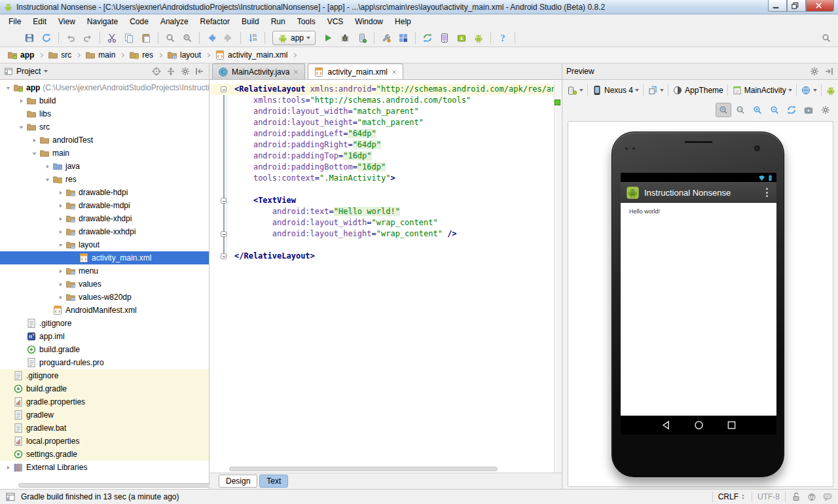 Image resolution: width=838 pixels, height=504 pixels. What do you see at coordinates (382, 168) in the screenshot?
I see `code-line: android:paddingBottom="16dp"` at bounding box center [382, 168].